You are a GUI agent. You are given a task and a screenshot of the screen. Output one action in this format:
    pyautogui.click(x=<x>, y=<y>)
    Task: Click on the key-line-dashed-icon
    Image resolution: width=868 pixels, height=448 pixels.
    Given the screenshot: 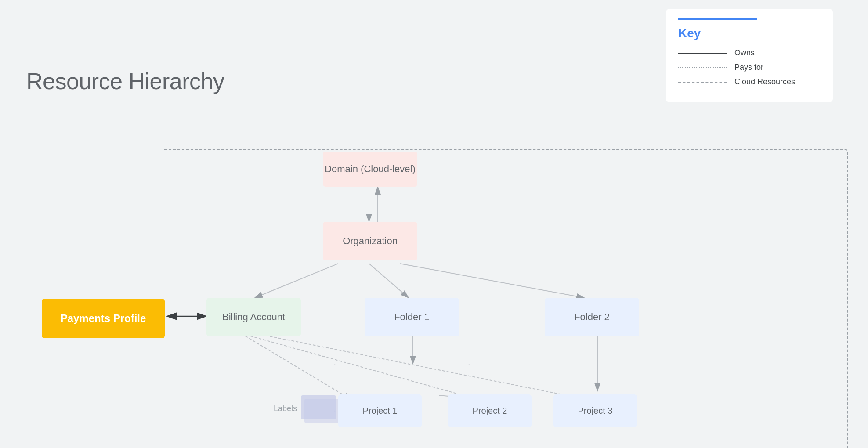 What is the action you would take?
    pyautogui.click(x=702, y=82)
    